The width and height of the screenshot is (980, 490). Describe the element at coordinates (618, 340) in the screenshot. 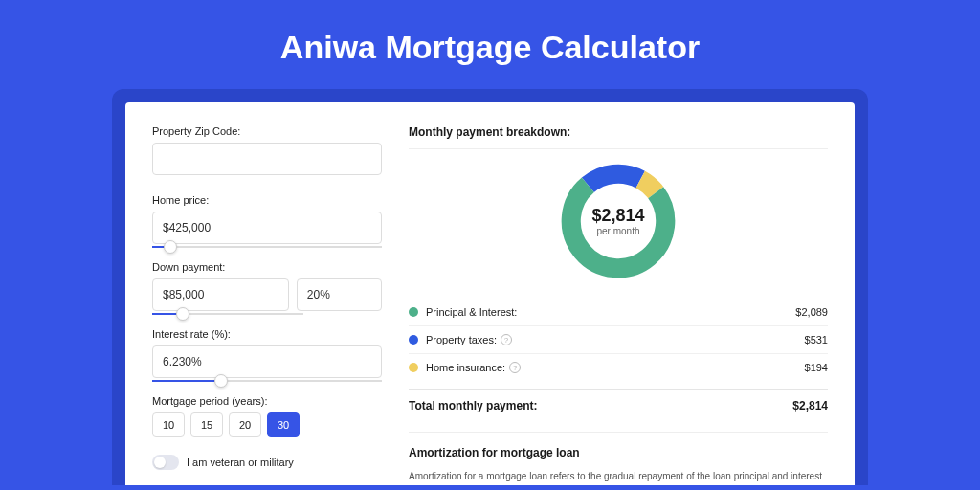

I see `legend: Principal & Interest:$2,089Property taxe…` at that location.